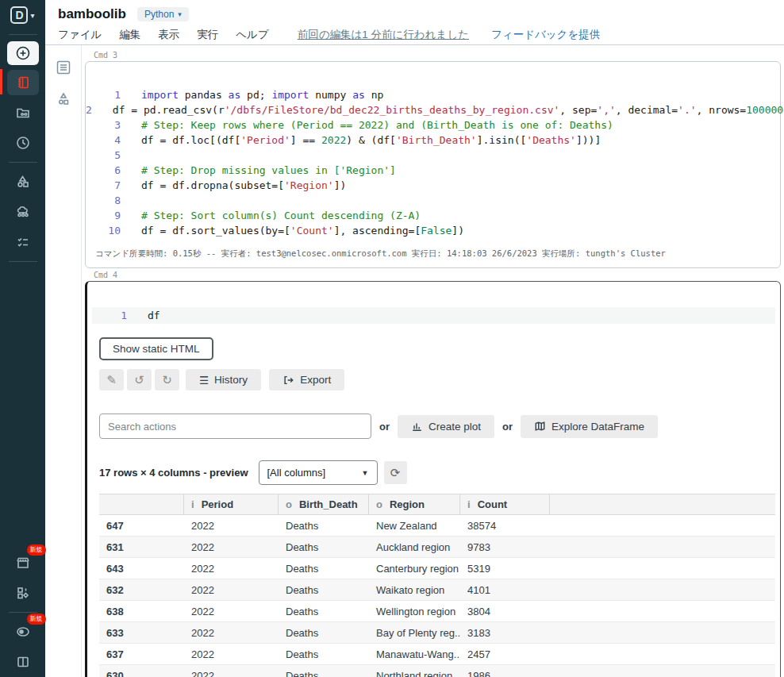 The image size is (784, 677). What do you see at coordinates (244, 186) in the screenshot?
I see `code-text: df = df.dropna(subset=['Region'])` at bounding box center [244, 186].